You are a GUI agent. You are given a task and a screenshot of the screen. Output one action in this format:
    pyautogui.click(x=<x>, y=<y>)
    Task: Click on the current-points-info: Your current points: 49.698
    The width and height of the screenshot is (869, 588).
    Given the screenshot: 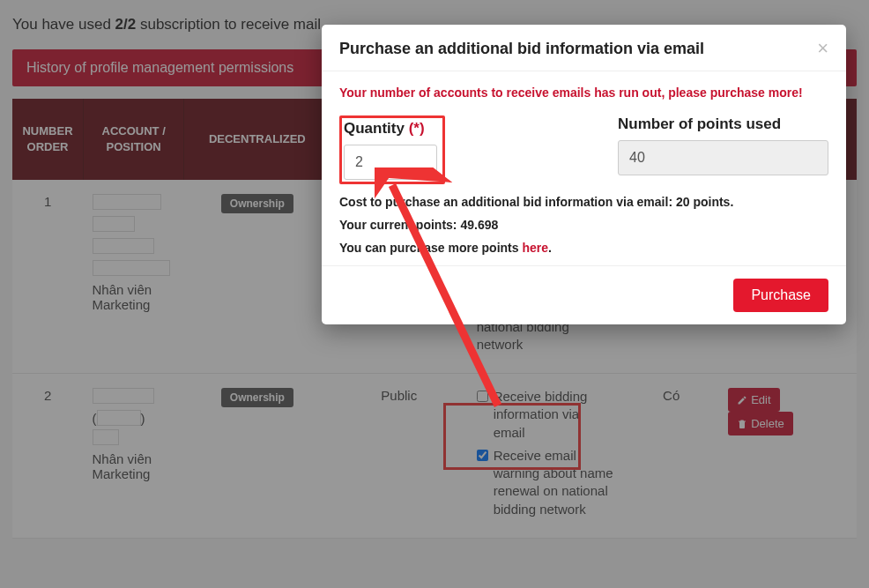 What is the action you would take?
    pyautogui.click(x=583, y=225)
    